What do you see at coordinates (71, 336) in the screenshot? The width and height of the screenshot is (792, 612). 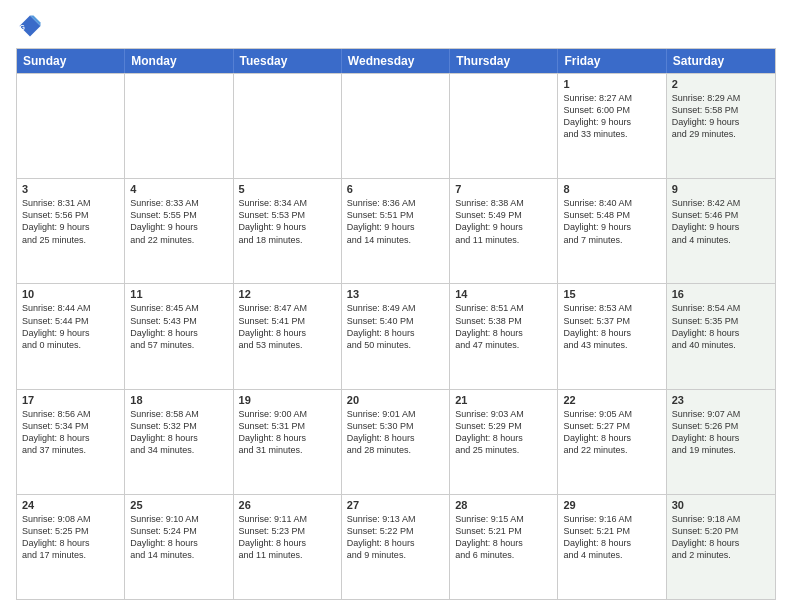 I see `day-cell-10: 10Sunrise: 8:44 AM Sunset: 5:44 PM Dayli…` at bounding box center [71, 336].